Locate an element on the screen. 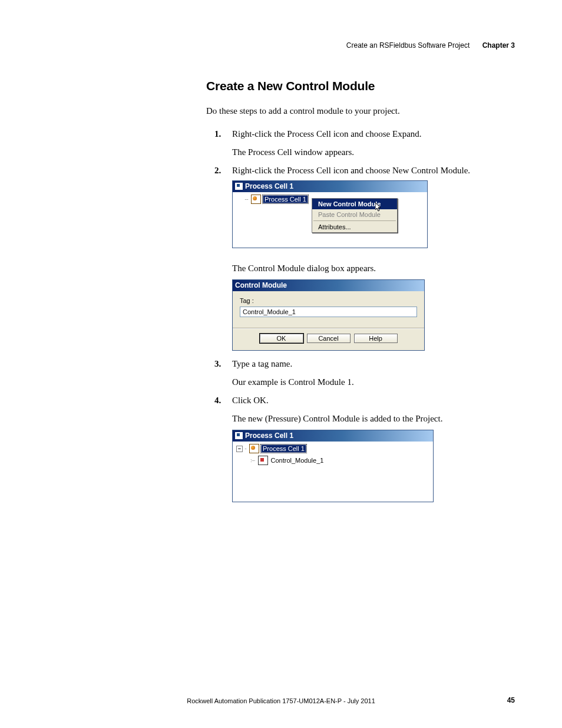 This screenshot has height=728, width=562. step-note: The Process Cell window appears. is located at coordinates (373, 152).